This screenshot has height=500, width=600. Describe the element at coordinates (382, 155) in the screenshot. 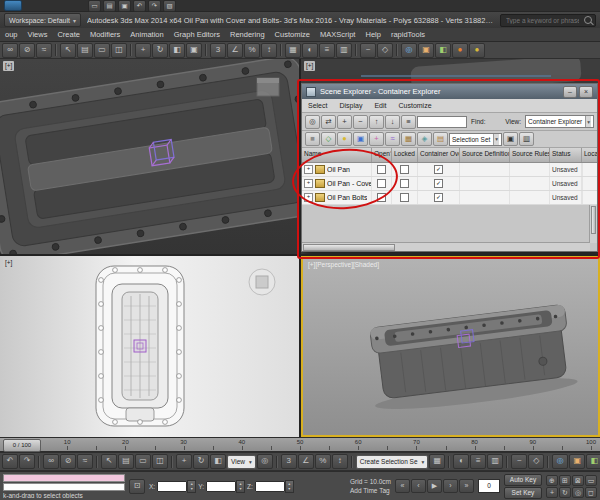

I see `column-header-open: Open?` at that location.